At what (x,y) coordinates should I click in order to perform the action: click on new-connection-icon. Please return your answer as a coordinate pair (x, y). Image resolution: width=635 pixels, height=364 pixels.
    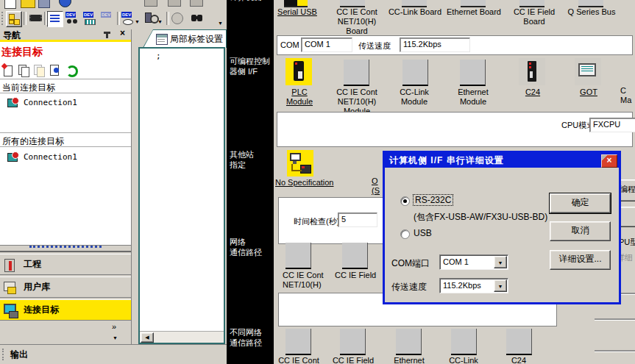
    Looking at the image, I should click on (8, 70).